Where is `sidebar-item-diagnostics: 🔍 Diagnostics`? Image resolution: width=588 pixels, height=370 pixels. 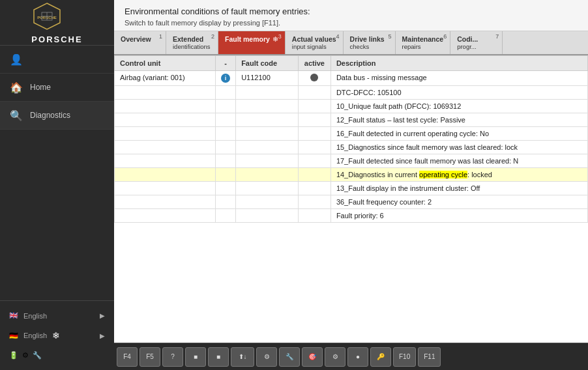 sidebar-item-diagnostics: 🔍 Diagnostics is located at coordinates (57, 116).